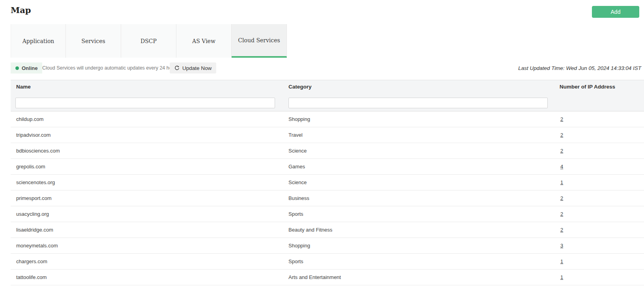 This screenshot has width=644, height=296. Describe the element at coordinates (36, 183) in the screenshot. I see `cell-name: sciencenotes.org` at that location.